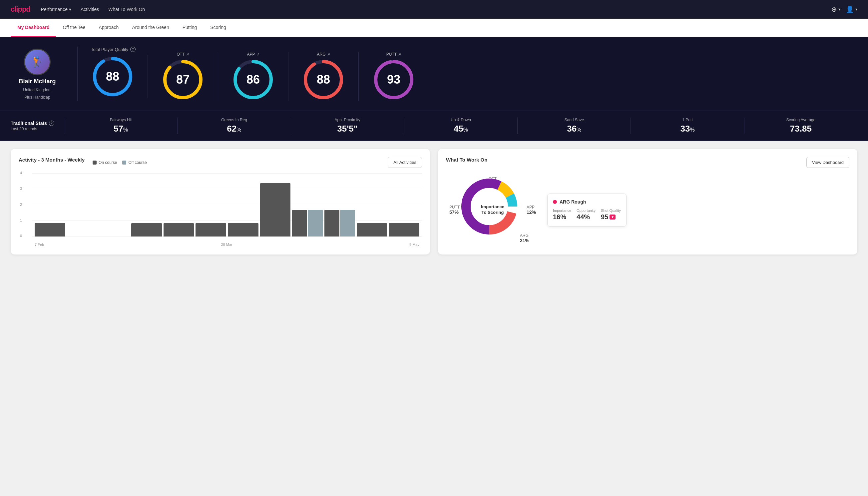 This screenshot has height=496, width=868. What do you see at coordinates (850, 10) in the screenshot?
I see `user-icon: 👤` at bounding box center [850, 10].